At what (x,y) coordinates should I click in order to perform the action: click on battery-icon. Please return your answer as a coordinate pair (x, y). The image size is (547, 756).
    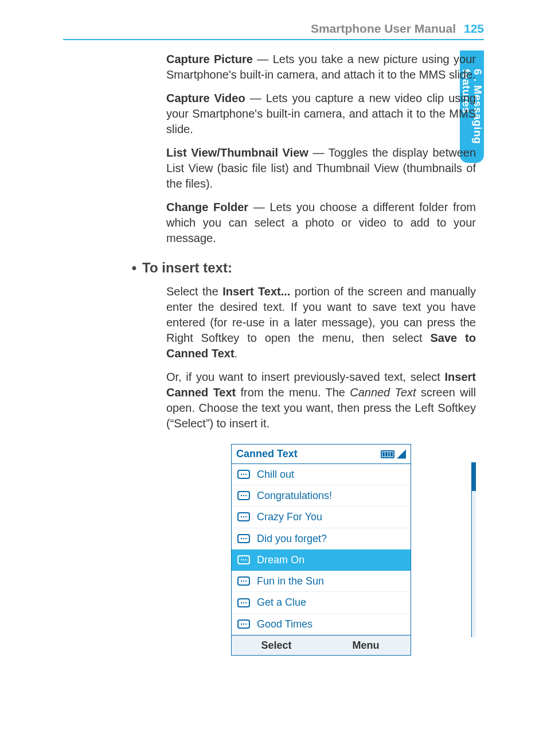
    Looking at the image, I should click on (388, 454).